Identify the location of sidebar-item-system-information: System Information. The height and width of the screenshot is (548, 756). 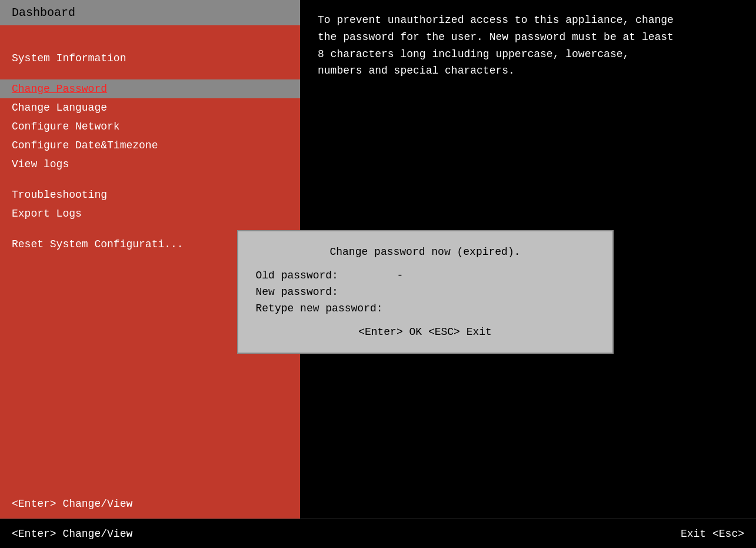
(150, 58).